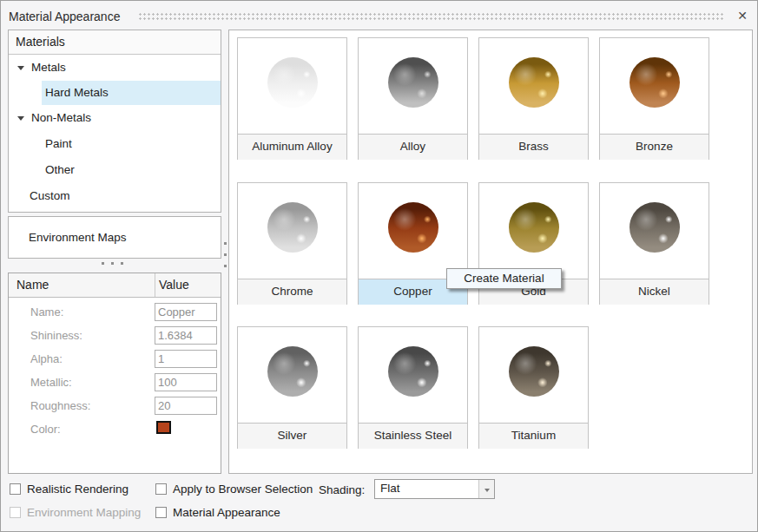  Describe the element at coordinates (533, 436) in the screenshot. I see `material-label: Titanium` at that location.